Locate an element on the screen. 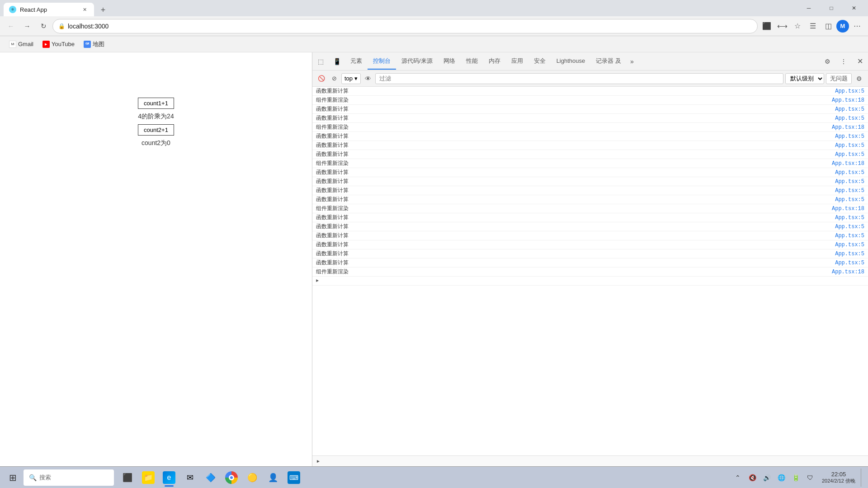 This screenshot has width=868, height=488. devtools-tab-lighthouse: Lighthouse is located at coordinates (571, 61).